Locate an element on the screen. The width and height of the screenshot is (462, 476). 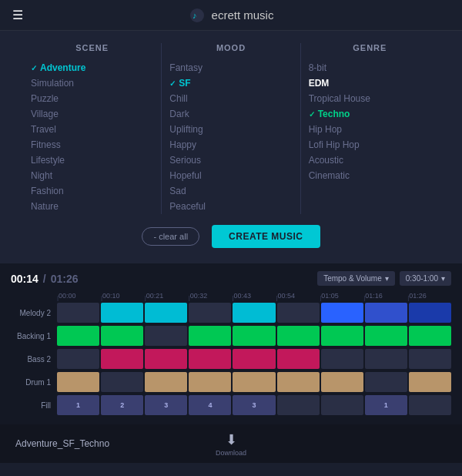
menu-button: ☰ is located at coordinates (18, 15).